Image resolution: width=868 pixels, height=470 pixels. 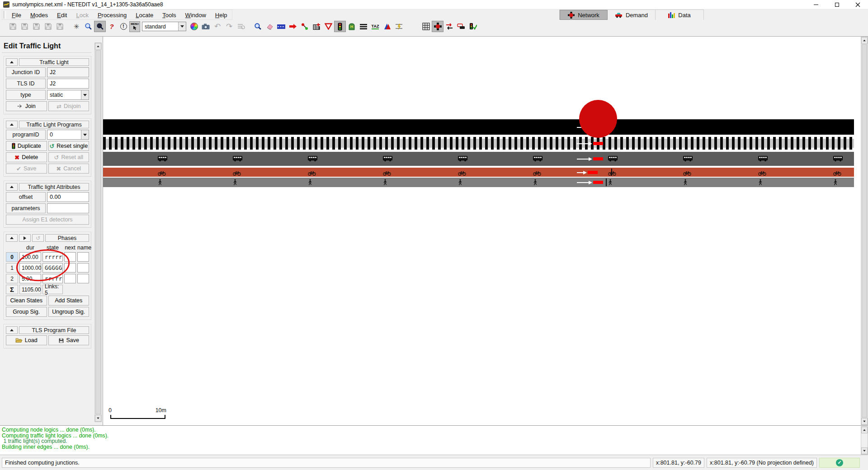 What do you see at coordinates (52, 268) in the screenshot?
I see `phase-state-cell: GGGGG` at bounding box center [52, 268].